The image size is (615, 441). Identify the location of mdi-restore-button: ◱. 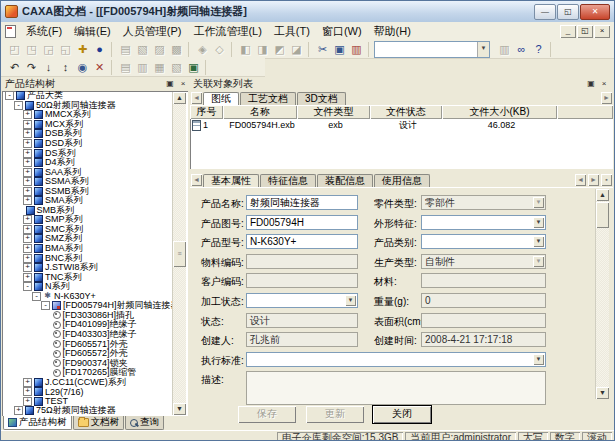
(585, 32).